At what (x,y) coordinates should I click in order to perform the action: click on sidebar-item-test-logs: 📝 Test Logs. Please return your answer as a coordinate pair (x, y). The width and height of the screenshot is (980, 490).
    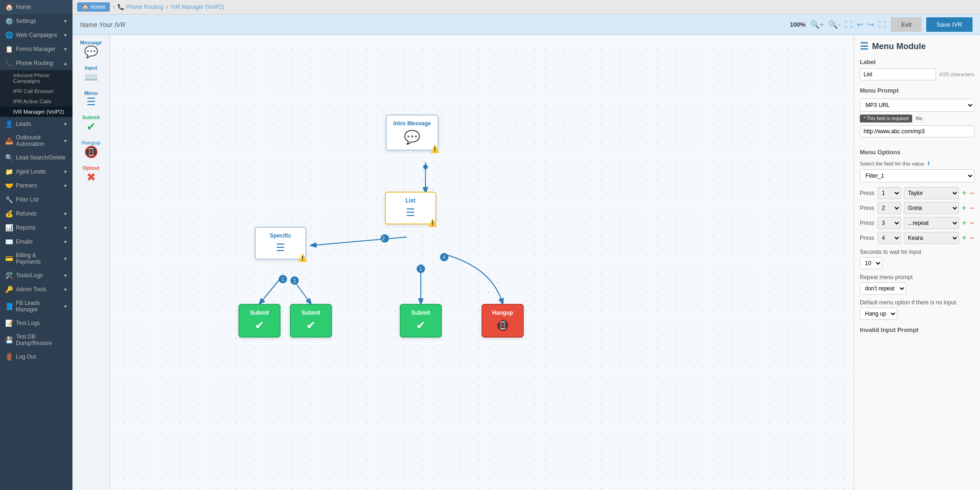
    Looking at the image, I should click on (36, 323).